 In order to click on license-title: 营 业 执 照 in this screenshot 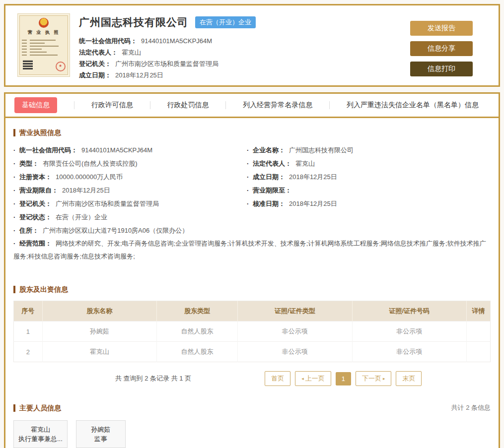, I will do `click(44, 33)`.